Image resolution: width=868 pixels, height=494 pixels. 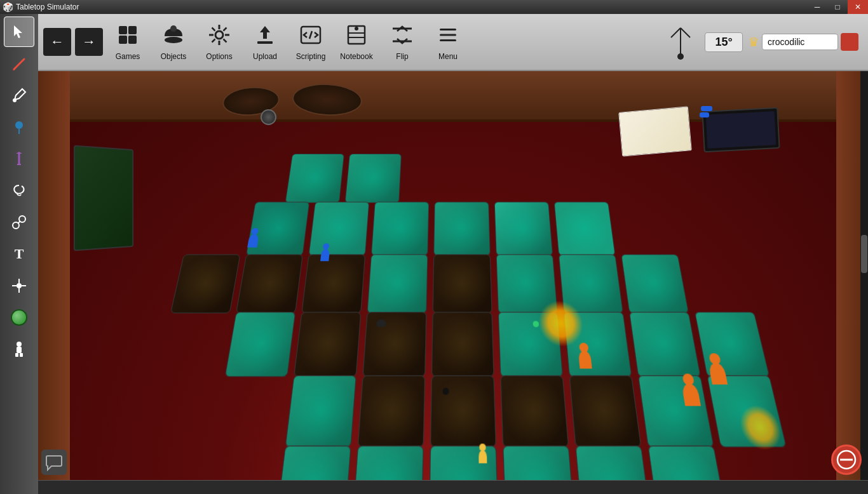 What do you see at coordinates (448, 42) in the screenshot?
I see `menu-button: Menu` at bounding box center [448, 42].